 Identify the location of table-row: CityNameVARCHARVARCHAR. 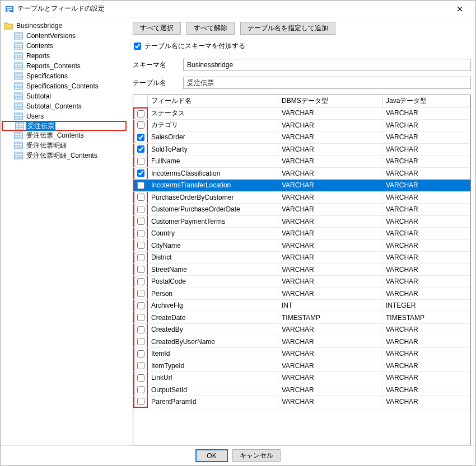
(302, 246).